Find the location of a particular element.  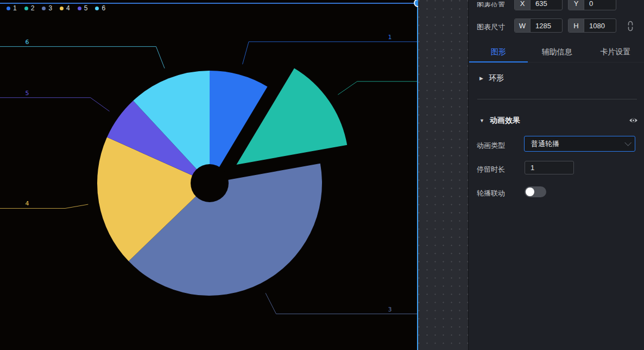

w-value-input: 1285 is located at coordinates (546, 26).